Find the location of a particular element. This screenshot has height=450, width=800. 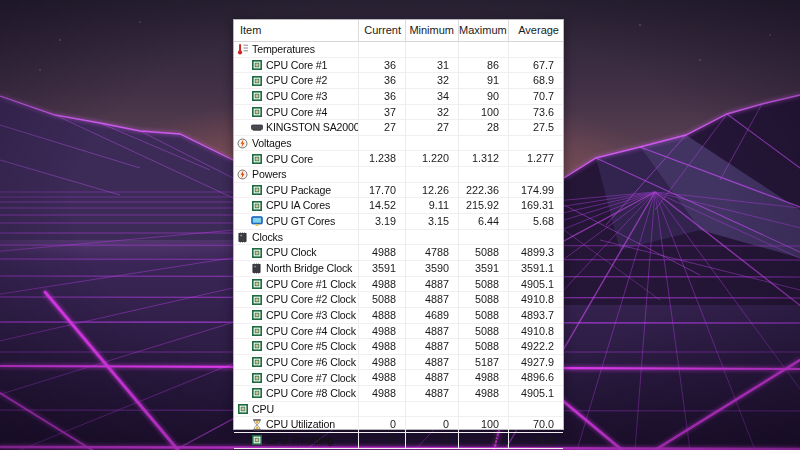

section-row-powers: Powers is located at coordinates (398, 175).